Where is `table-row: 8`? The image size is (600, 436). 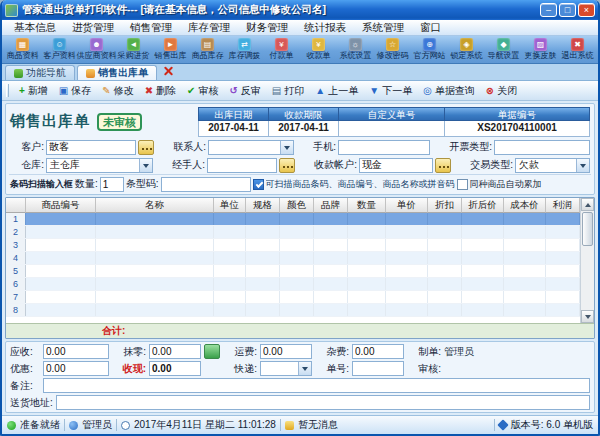
table-row: 8 is located at coordinates (293, 310).